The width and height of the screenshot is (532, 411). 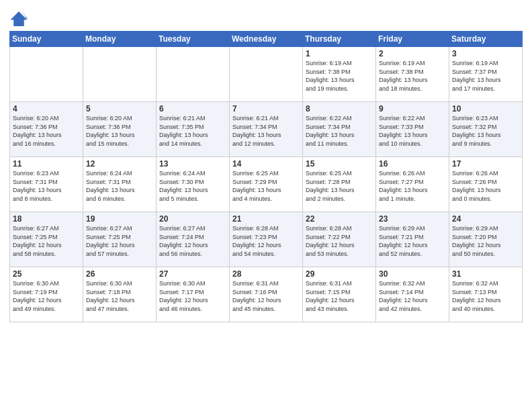 What do you see at coordinates (266, 17) in the screenshot?
I see `header` at bounding box center [266, 17].